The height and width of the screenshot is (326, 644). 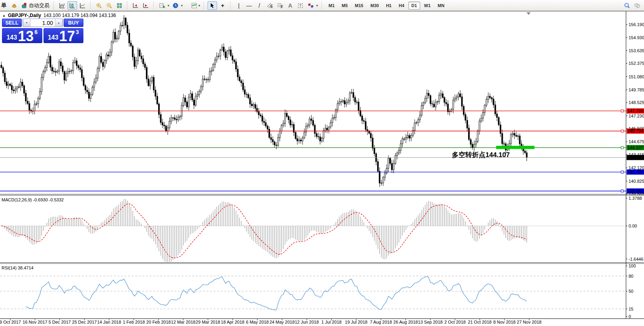 What do you see at coordinates (455, 322) in the screenshot?
I see `svg-text: 2 Oct 2018` at bounding box center [455, 322].